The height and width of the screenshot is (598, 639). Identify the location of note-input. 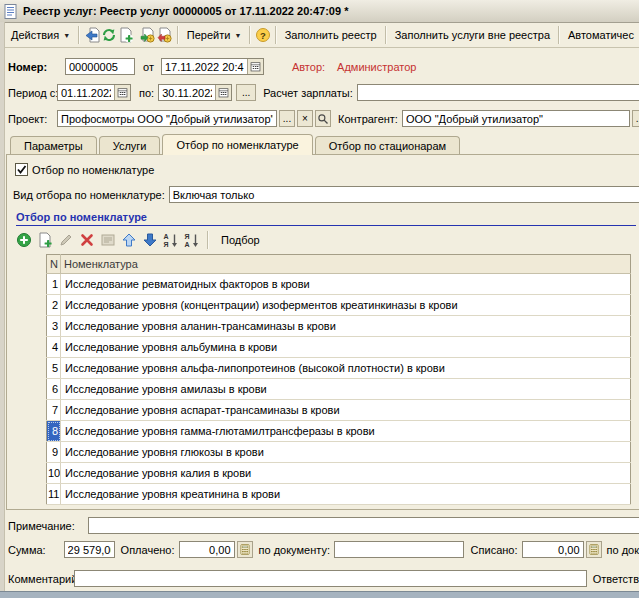
(364, 526).